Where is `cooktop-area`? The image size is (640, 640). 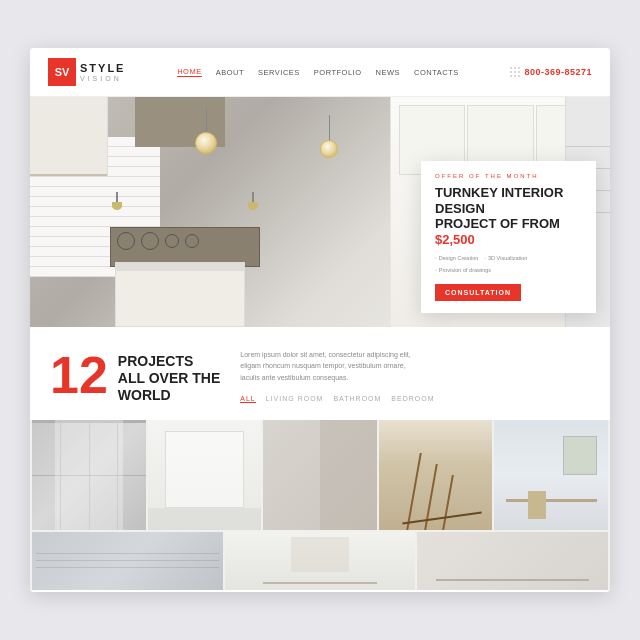
cooktop-area is located at coordinates (185, 247).